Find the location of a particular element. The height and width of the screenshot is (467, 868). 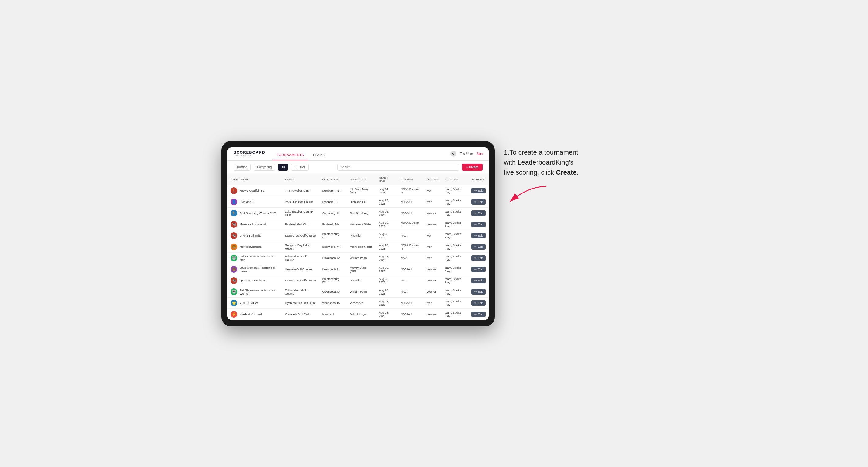

event-logo: ⚡ is located at coordinates (234, 314).